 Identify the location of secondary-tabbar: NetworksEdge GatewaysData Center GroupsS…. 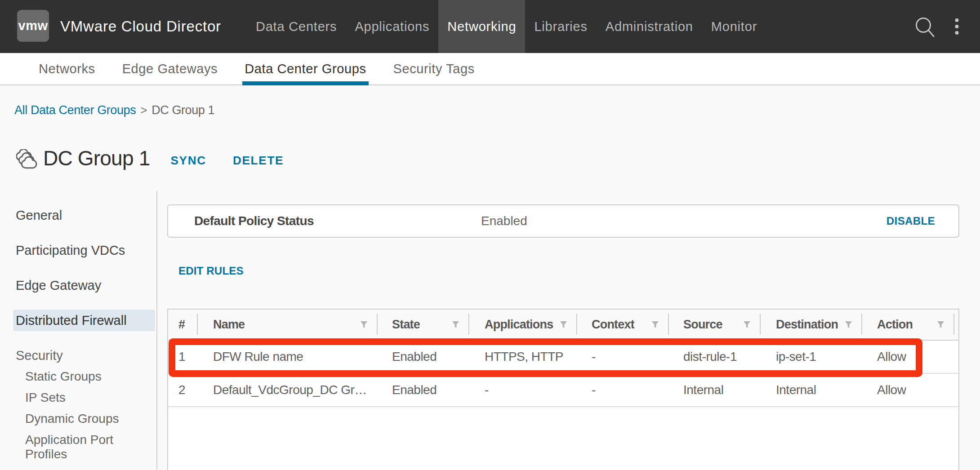
(490, 69).